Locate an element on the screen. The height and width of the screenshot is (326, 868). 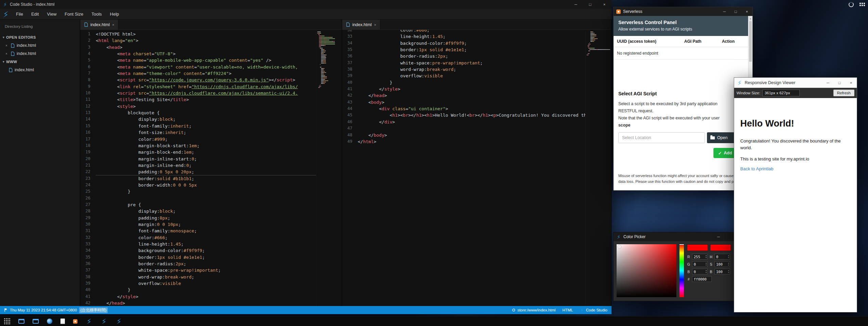
status-app-name: Code Studio is located at coordinates (594, 310).